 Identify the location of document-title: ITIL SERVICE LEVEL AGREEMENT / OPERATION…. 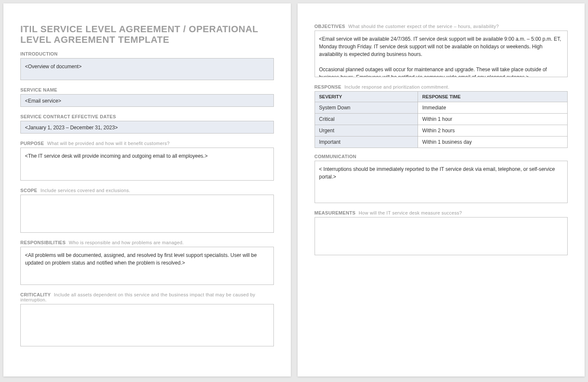
(147, 35).